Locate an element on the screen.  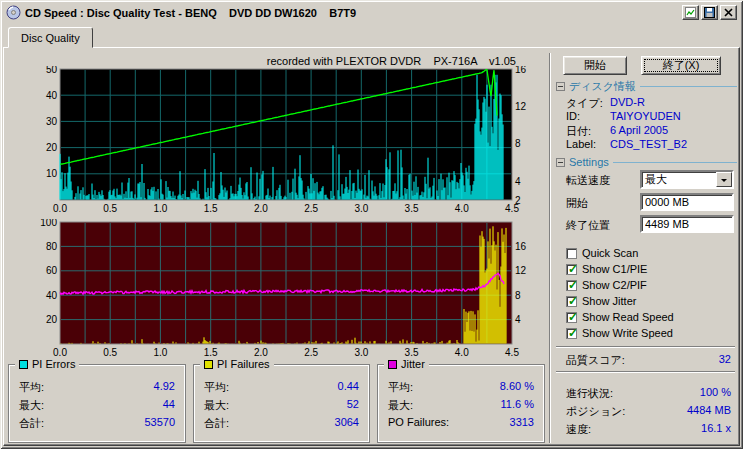
titlebar: CD Speed : Disc Quality Test - BENQ DVD … is located at coordinates (372, 12).